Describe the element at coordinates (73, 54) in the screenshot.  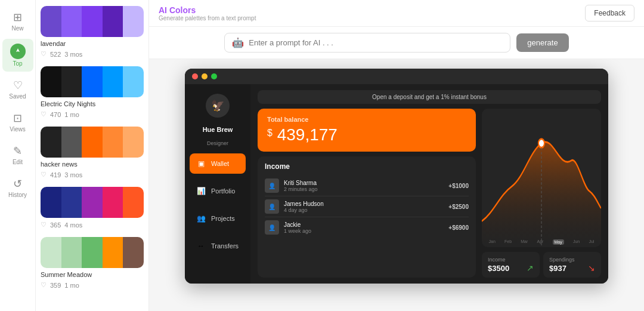
I see `palette-age: 3 mos` at that location.